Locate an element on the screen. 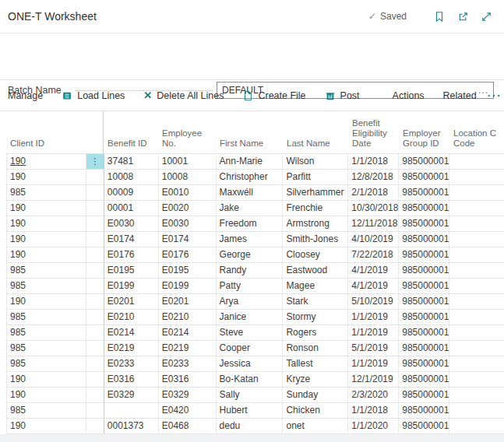 This screenshot has height=442, width=504. cell-benefit-eligibility-date: 2/3/2020 is located at coordinates (374, 395).